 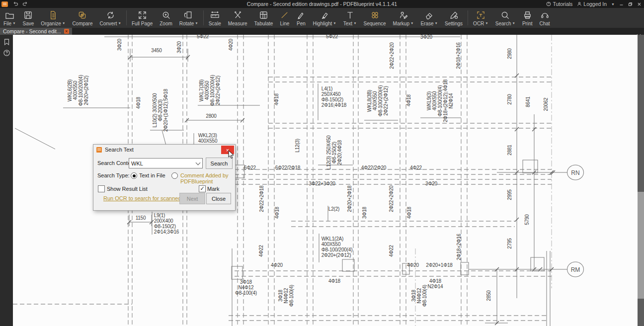 I want to click on tab-close-icon: ×, so click(x=67, y=31).